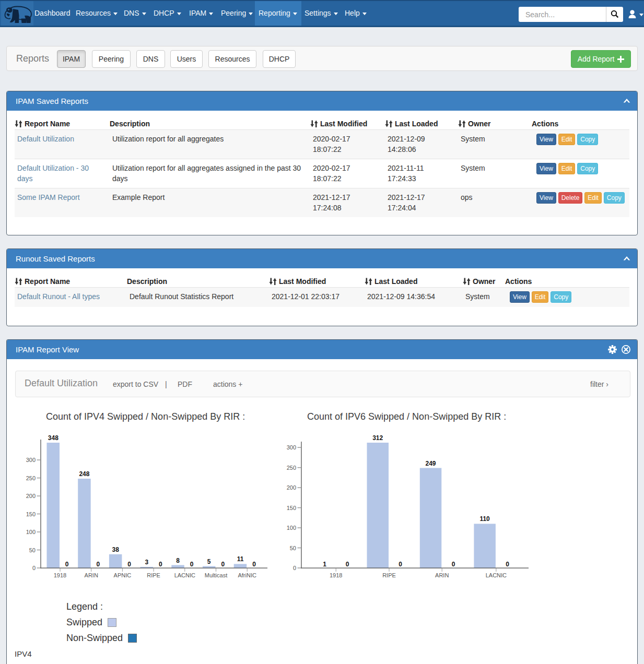 This screenshot has width=644, height=664. Describe the element at coordinates (123, 575) in the screenshot. I see `svg-text: APNIC` at that location.